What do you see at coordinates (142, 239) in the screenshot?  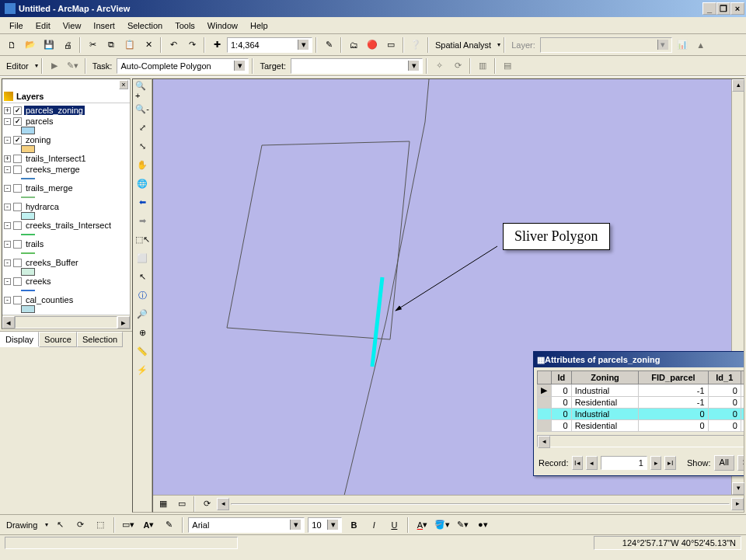 I see `select-features-icon: ⬚↖` at bounding box center [142, 239].